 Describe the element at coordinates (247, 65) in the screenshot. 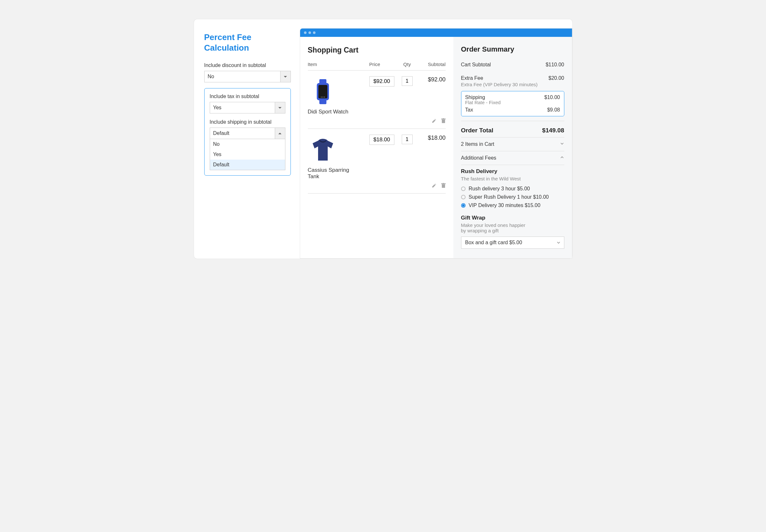

I see `discount-label: Include discount in subtotal` at that location.